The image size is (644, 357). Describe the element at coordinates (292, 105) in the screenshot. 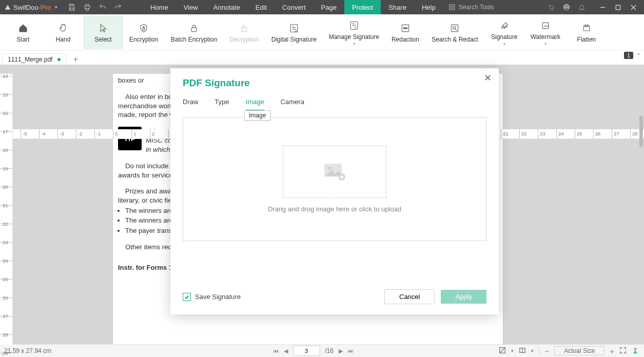

I see `signature-tab-camera: Camera` at that location.